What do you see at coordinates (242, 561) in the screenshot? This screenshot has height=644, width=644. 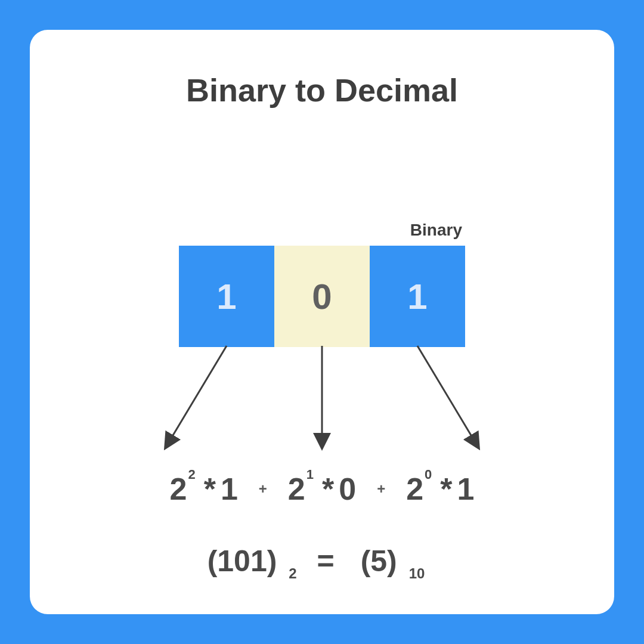 I see `result-lhs: (101)` at bounding box center [242, 561].